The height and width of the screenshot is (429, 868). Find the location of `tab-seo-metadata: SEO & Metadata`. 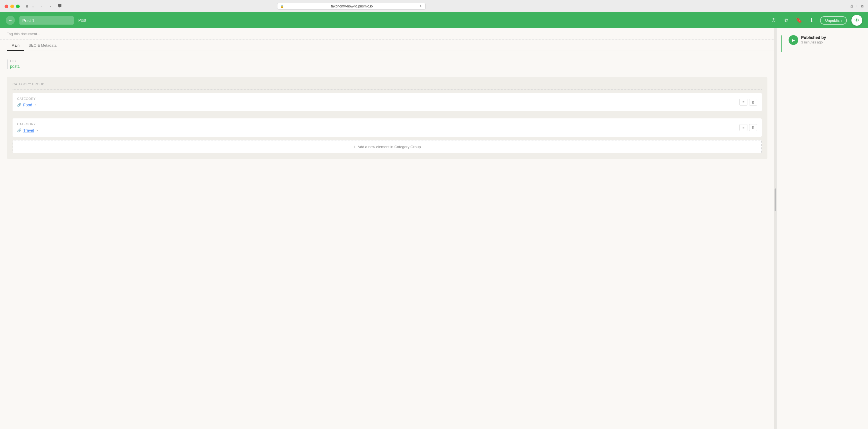

tab-seo-metadata: SEO & Metadata is located at coordinates (42, 45).